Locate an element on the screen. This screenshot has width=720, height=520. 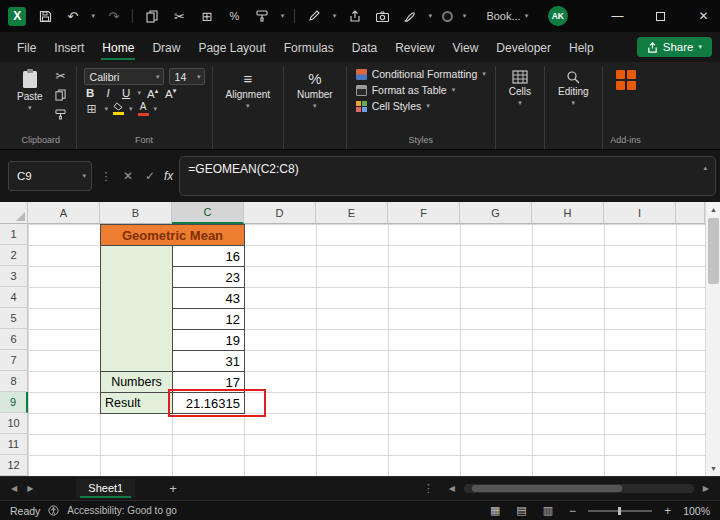
zoom-in-button: + is located at coordinates (668, 511).